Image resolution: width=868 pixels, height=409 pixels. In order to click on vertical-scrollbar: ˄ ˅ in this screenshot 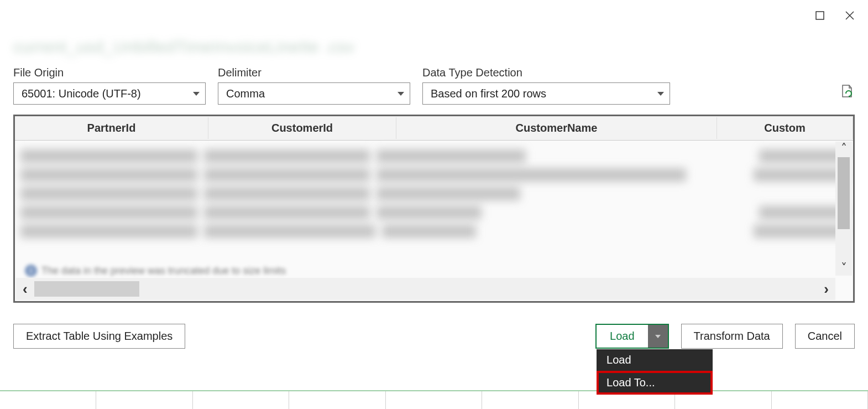, I will do `click(844, 209)`.